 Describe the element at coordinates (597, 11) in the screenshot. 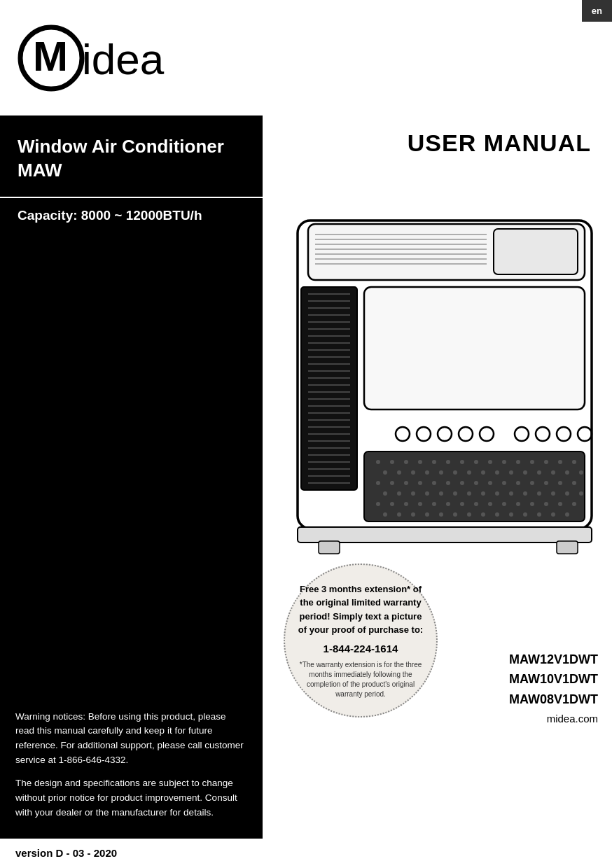

I see `lang-badge: en` at that location.